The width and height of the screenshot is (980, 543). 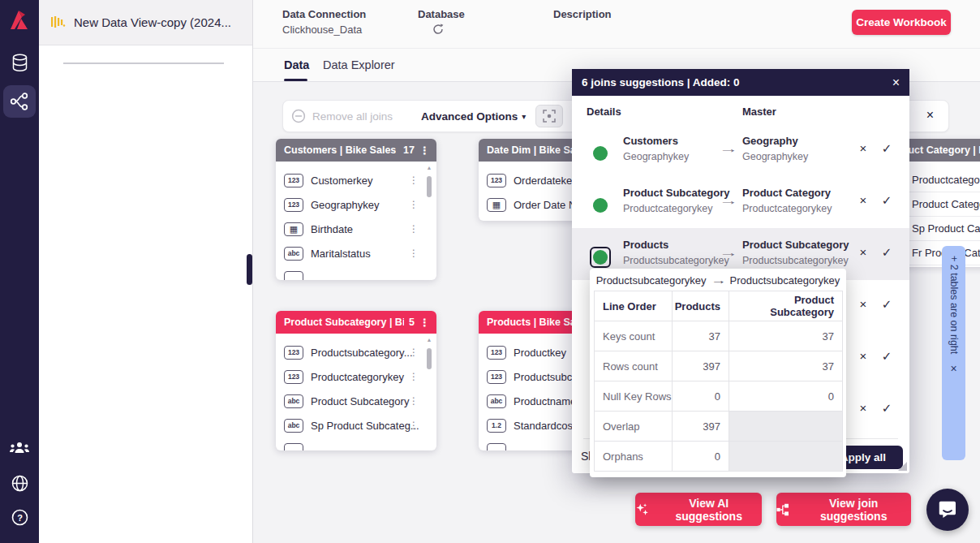 I want to click on database-icon, so click(x=19, y=63).